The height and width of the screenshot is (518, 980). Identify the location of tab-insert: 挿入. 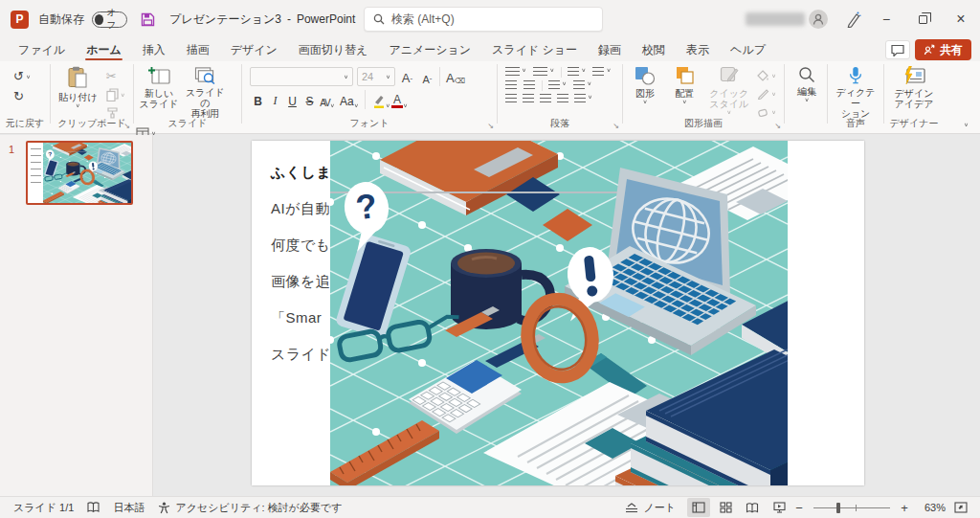
(154, 50).